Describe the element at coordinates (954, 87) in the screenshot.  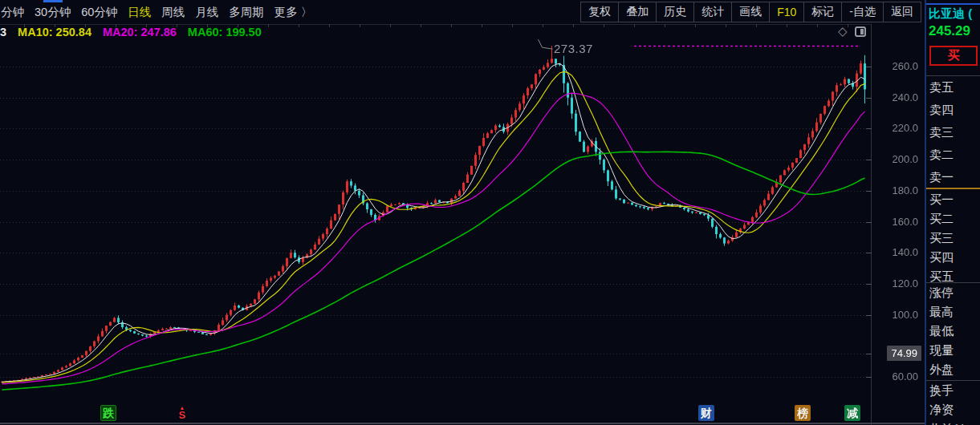
I see `sell-5-row: 卖五` at that location.